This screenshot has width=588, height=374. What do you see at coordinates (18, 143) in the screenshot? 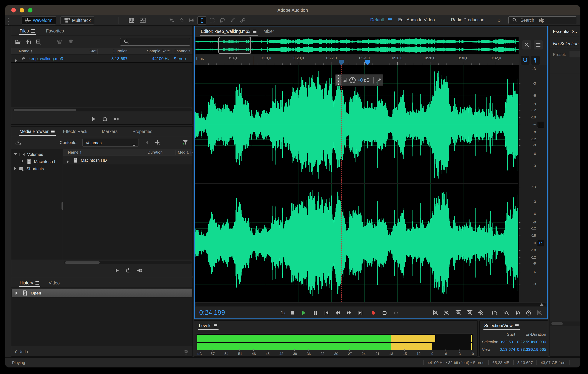
I see `import-tray-icon` at bounding box center [18, 143].